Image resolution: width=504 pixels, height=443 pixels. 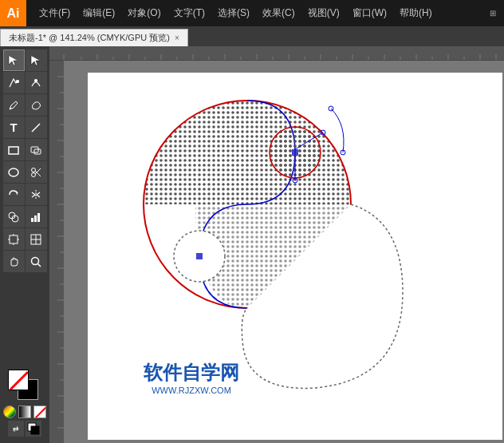 I want to click on color-boxes, so click(x=25, y=386).